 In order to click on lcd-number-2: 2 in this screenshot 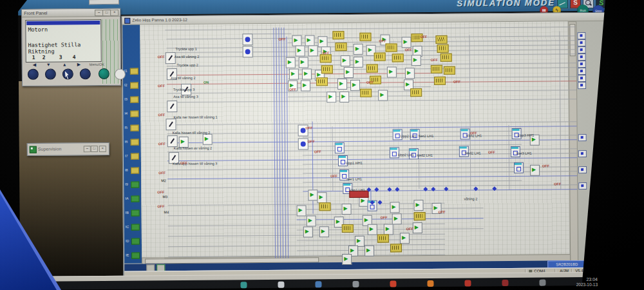, I will do `click(44, 58)`.